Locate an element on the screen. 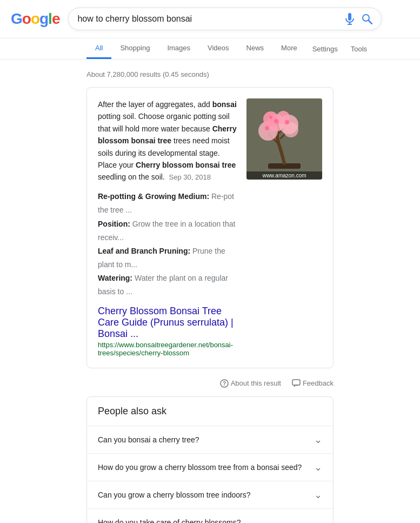 This screenshot has width=420, height=523. info-icon: ? is located at coordinates (224, 383).